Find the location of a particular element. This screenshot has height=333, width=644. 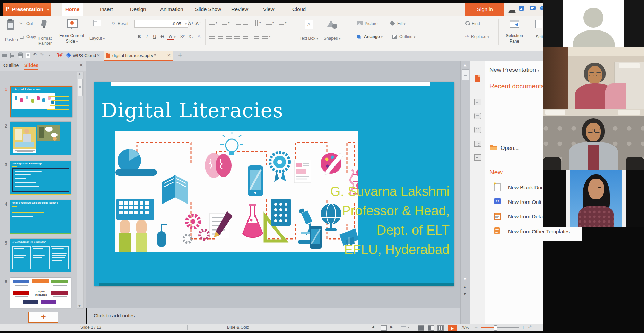

previous-slide-button: ▲ is located at coordinates (465, 287).